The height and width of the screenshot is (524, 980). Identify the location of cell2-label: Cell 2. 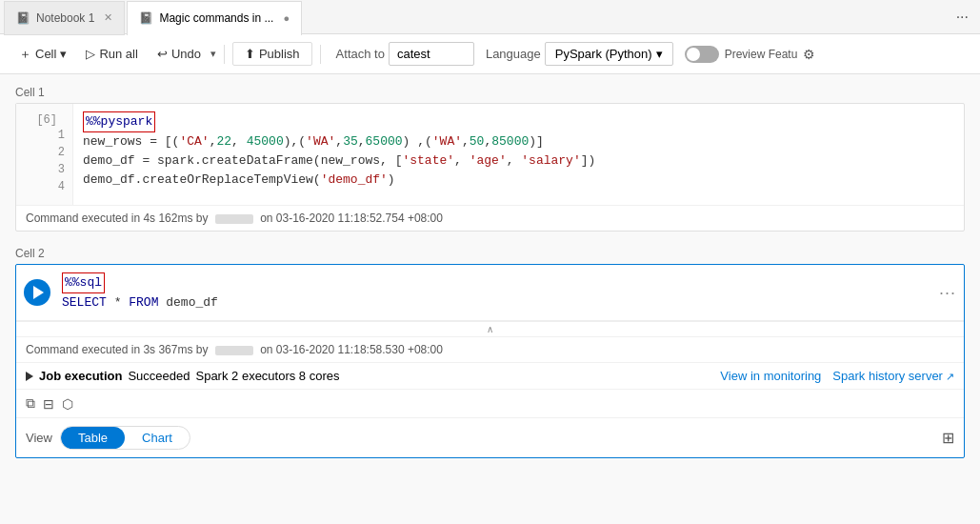
(490, 253).